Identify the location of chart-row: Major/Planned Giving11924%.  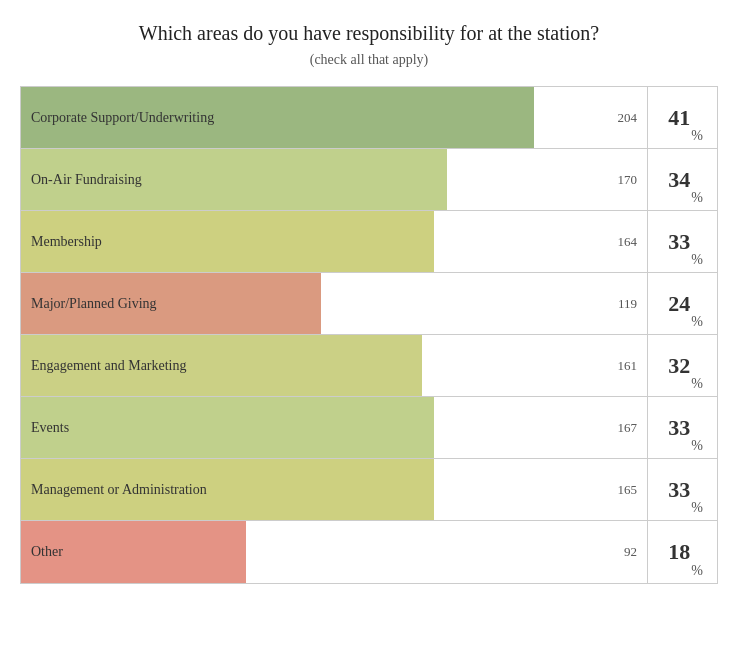
(369, 304).